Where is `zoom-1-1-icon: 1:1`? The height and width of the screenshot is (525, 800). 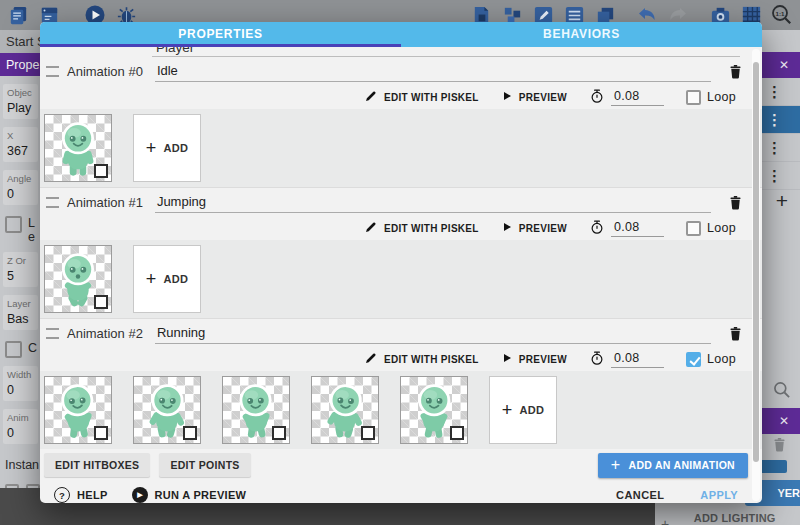
zoom-1-1-icon: 1:1 is located at coordinates (782, 15).